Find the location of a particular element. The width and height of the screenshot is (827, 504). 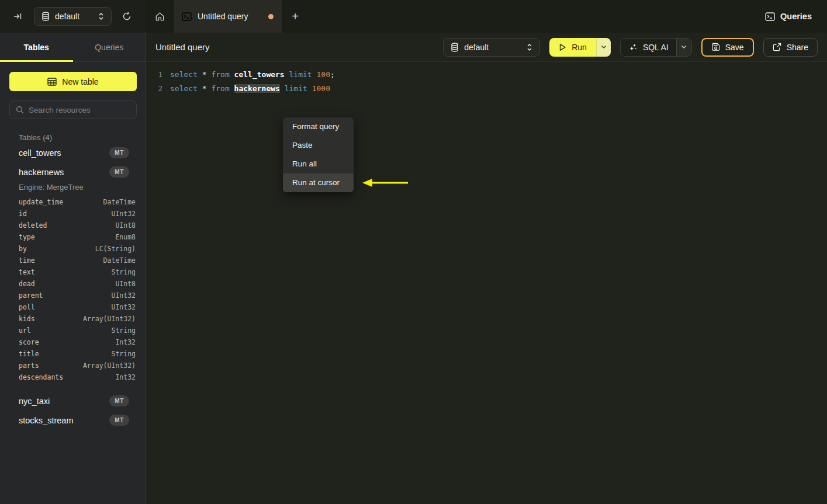

column-type: Enum8 is located at coordinates (125, 237).